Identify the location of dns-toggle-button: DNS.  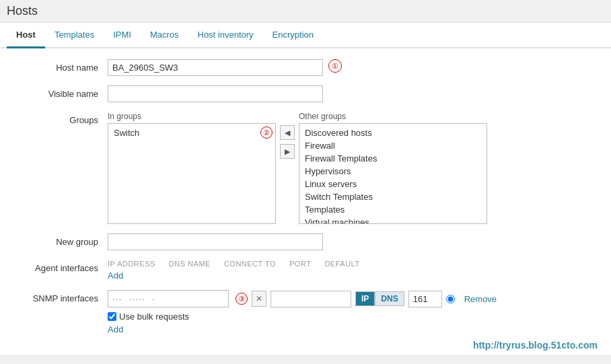
(389, 299).